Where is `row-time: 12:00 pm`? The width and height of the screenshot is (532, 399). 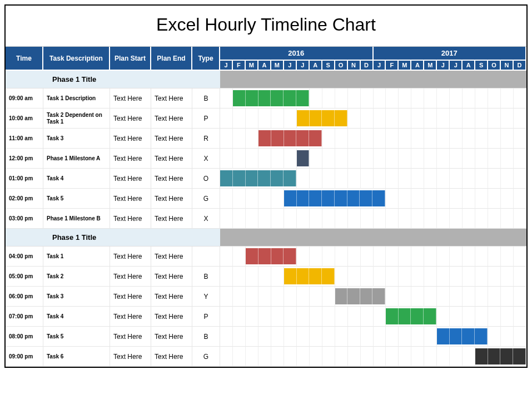 row-time: 12:00 pm is located at coordinates (24, 159).